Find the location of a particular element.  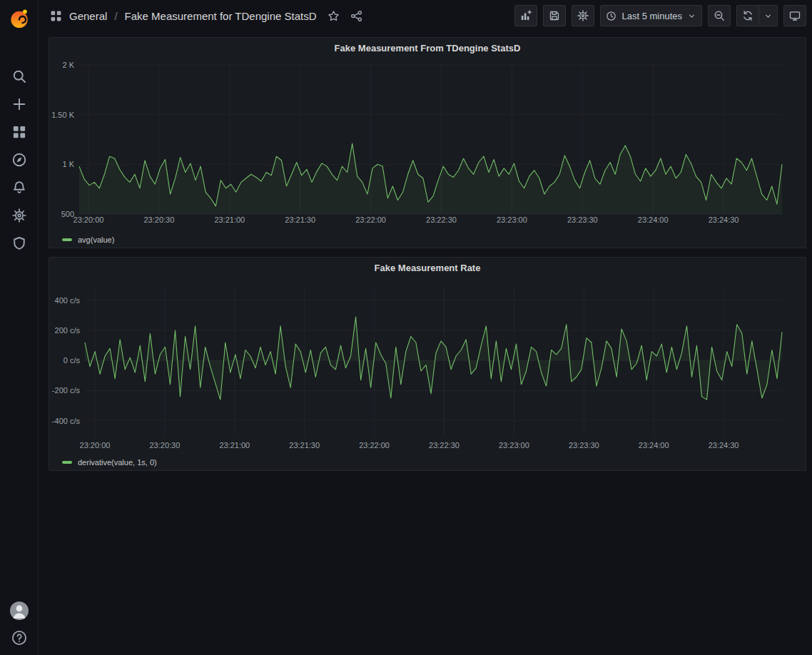

sidebar-bottom is located at coordinates (19, 624).